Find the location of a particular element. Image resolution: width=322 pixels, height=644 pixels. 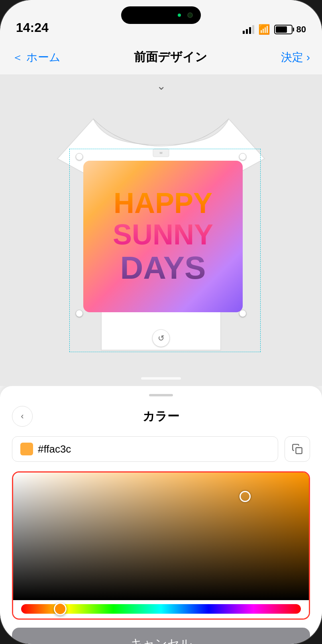

scroll-indicator is located at coordinates (161, 378).